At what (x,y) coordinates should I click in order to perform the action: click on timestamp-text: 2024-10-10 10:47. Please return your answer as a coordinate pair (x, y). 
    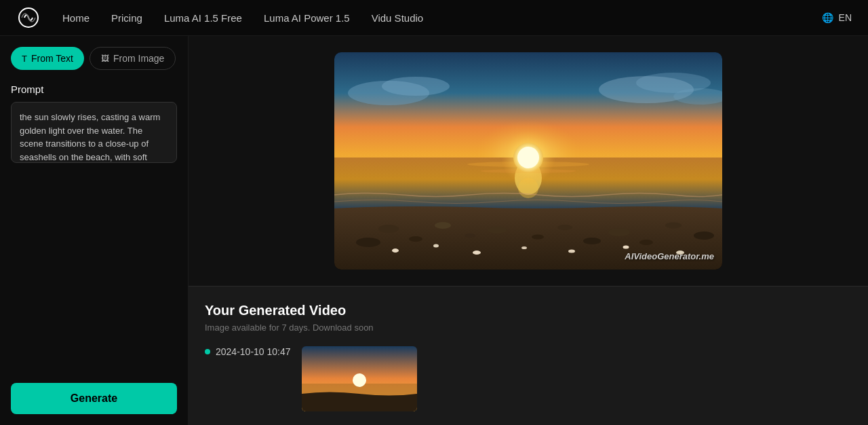
    Looking at the image, I should click on (254, 352).